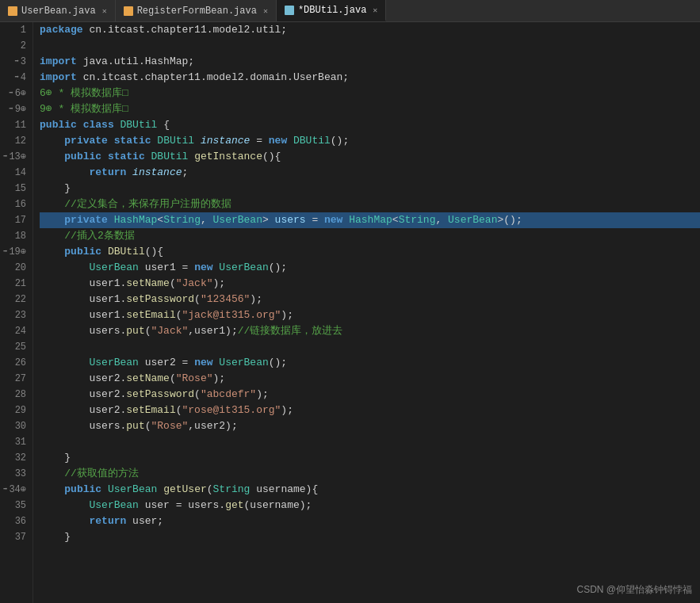 The image size is (700, 603). What do you see at coordinates (369, 125) in the screenshot?
I see `code-line-11: public class DBUtil {` at bounding box center [369, 125].